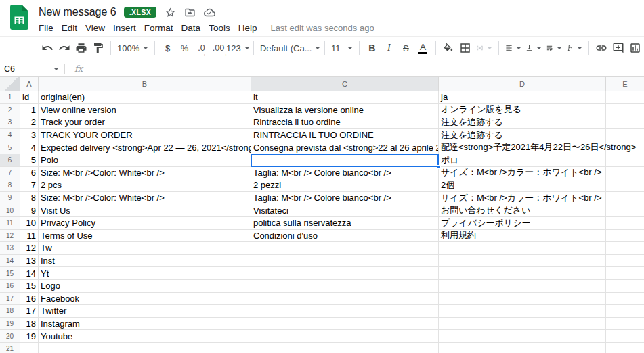 The width and height of the screenshot is (644, 353). What do you see at coordinates (574, 48) in the screenshot?
I see `text-rotation-button` at bounding box center [574, 48].